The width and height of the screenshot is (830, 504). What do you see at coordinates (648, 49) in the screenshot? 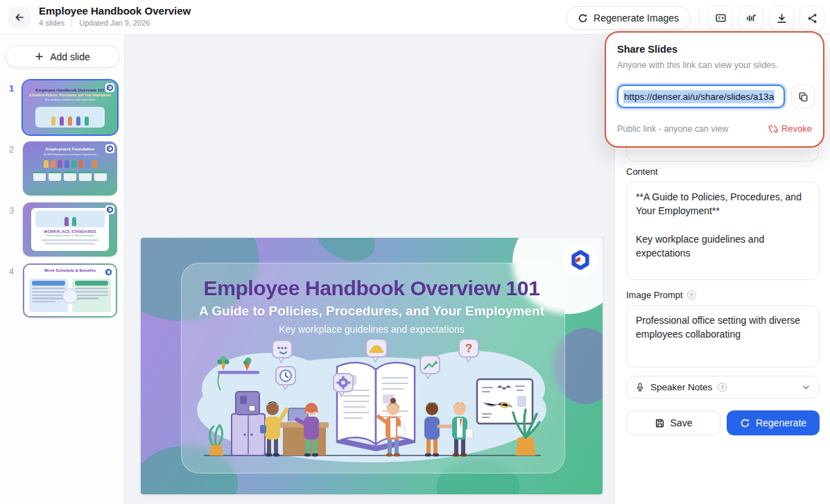
I see `share-popover-title: Share Slides` at bounding box center [648, 49].